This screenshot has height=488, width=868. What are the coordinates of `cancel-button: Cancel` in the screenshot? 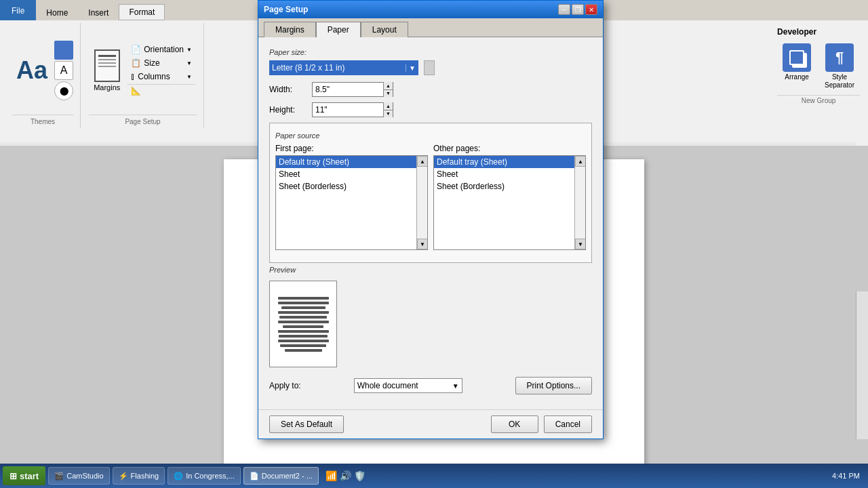 It's located at (568, 424).